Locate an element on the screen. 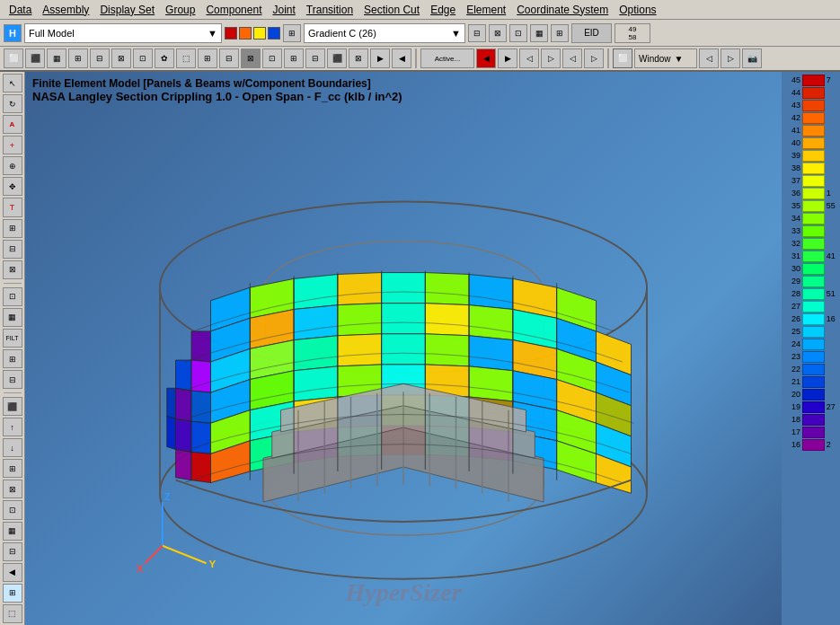 The image size is (840, 625). lt-icon-i: FILT is located at coordinates (13, 338).